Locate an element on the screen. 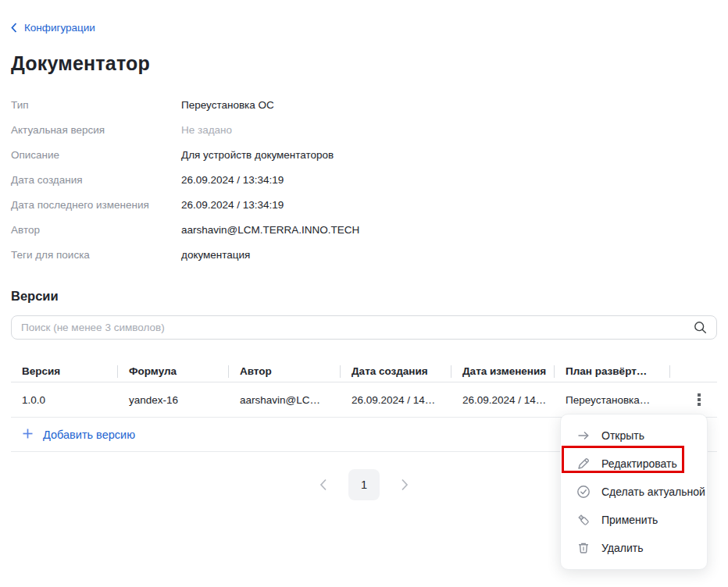  versions-section-title: Версии is located at coordinates (364, 297).